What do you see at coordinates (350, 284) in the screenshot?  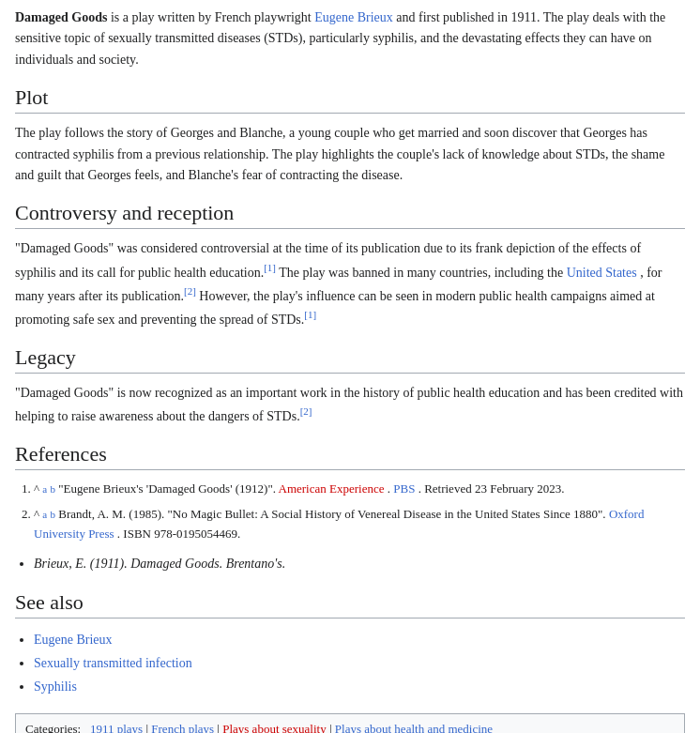 I see `controversy-body: "Damaged Goods" was considered controver…` at bounding box center [350, 284].